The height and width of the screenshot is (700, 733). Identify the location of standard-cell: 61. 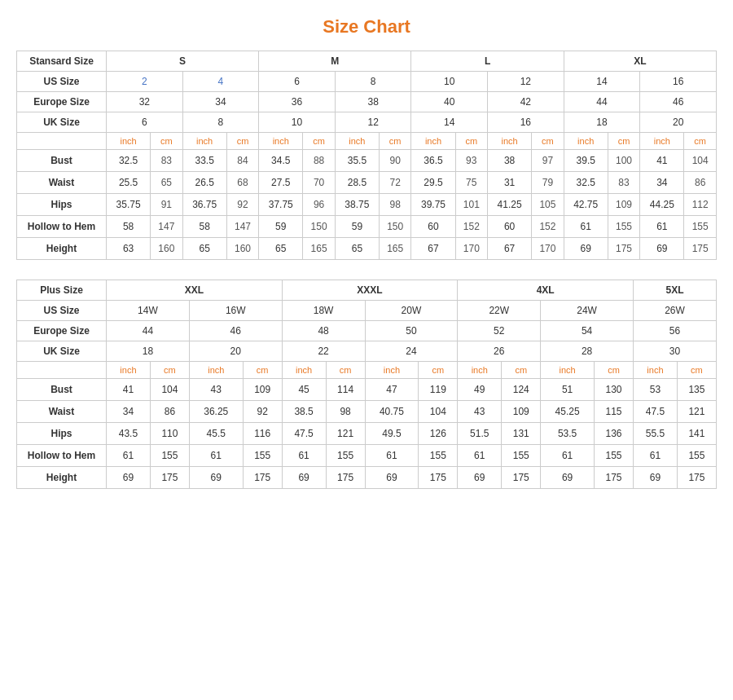
(662, 227).